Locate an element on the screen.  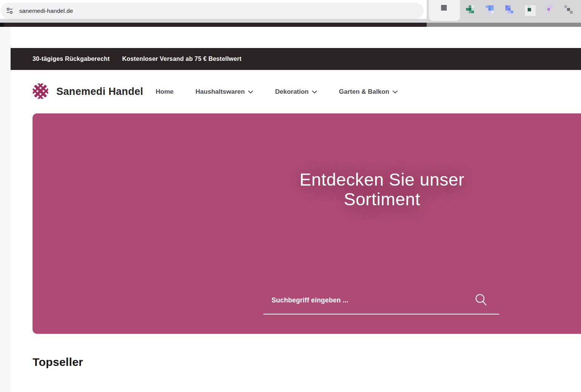
nav-item-haushaltswaren: Haushaltswaren is located at coordinates (224, 92).